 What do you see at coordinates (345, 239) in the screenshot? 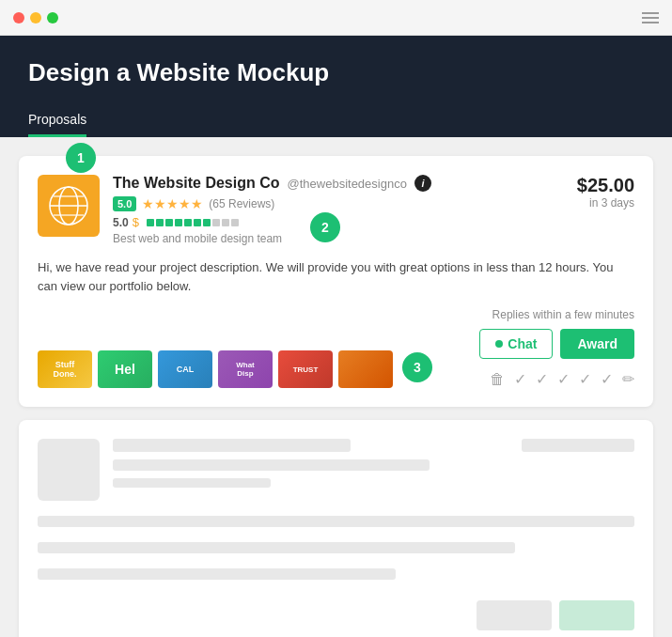
I see `seller-desc: Best web and mobile design team` at bounding box center [345, 239].